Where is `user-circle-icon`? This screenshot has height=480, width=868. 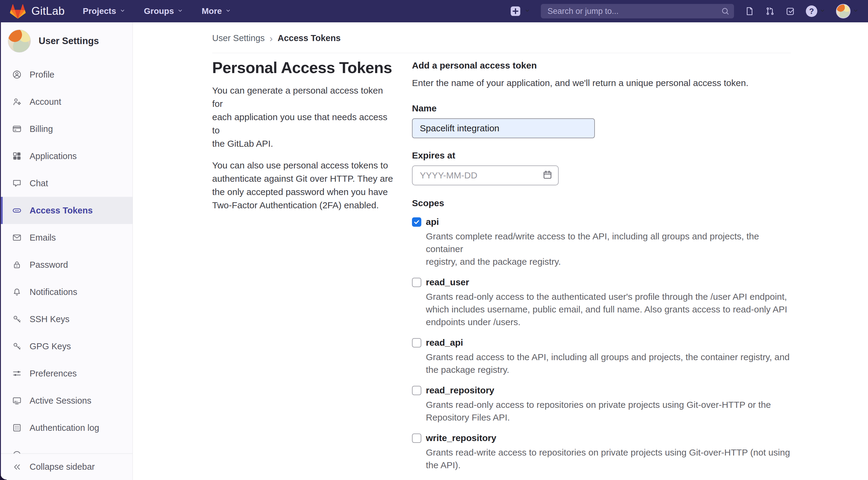 user-circle-icon is located at coordinates (17, 75).